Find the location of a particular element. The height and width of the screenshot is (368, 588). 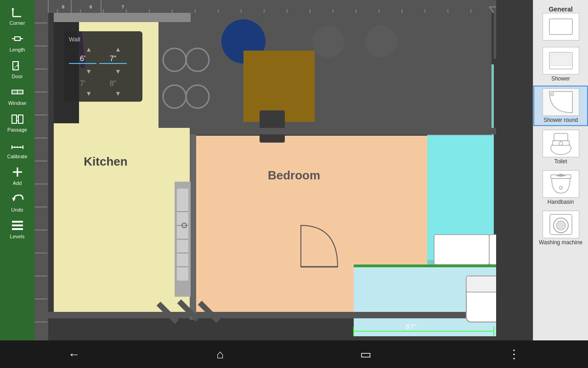

panel-washing-machine: Washing machine is located at coordinates (560, 228).